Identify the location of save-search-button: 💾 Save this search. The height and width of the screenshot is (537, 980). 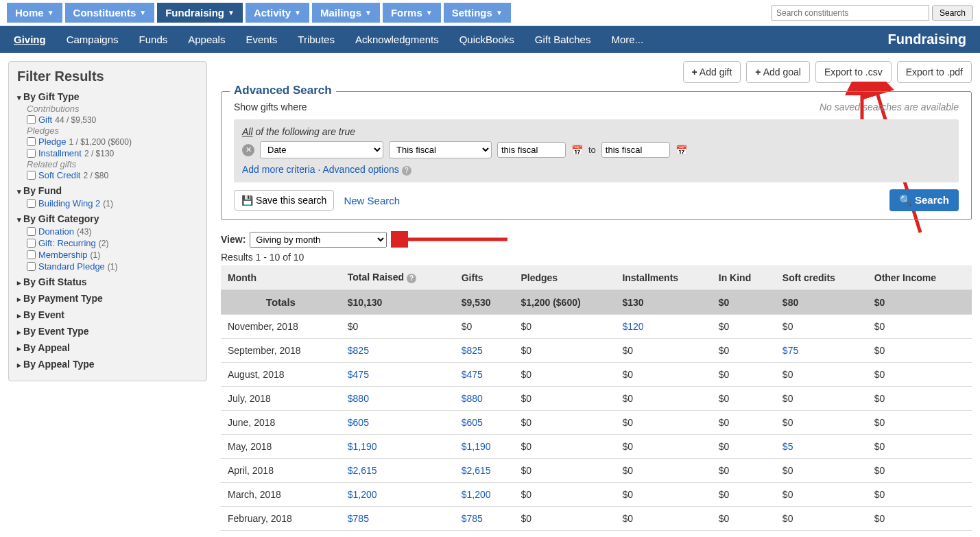
(284, 200).